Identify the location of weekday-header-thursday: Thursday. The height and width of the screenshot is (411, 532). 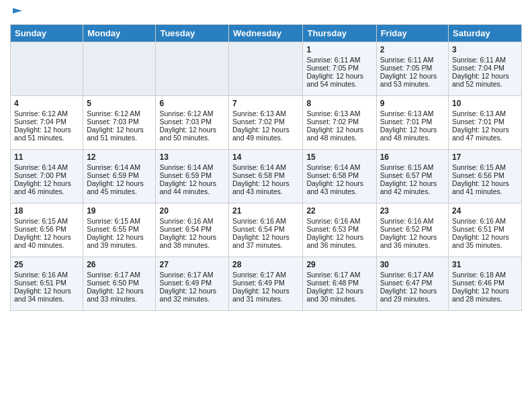
(340, 34).